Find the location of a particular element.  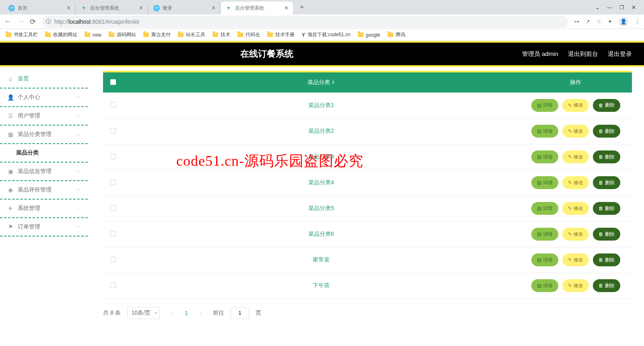

goto-front-link: 退出到前台 is located at coordinates (583, 54).